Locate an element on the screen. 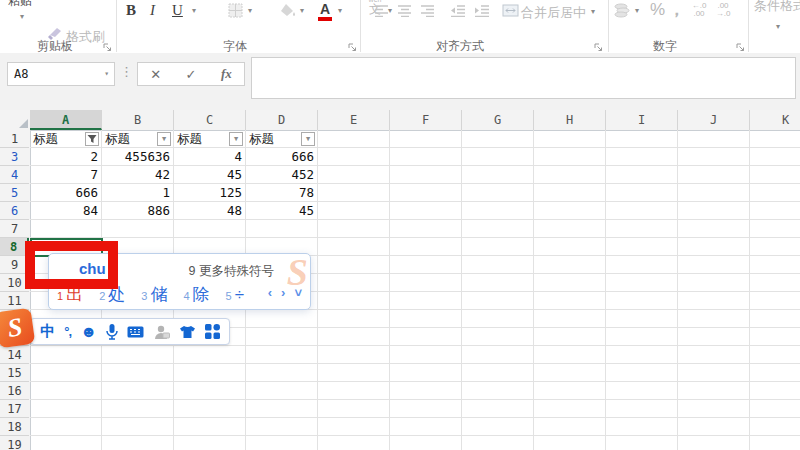 The image size is (800, 450). conditional-format-button: 条件格式 is located at coordinates (777, 8).